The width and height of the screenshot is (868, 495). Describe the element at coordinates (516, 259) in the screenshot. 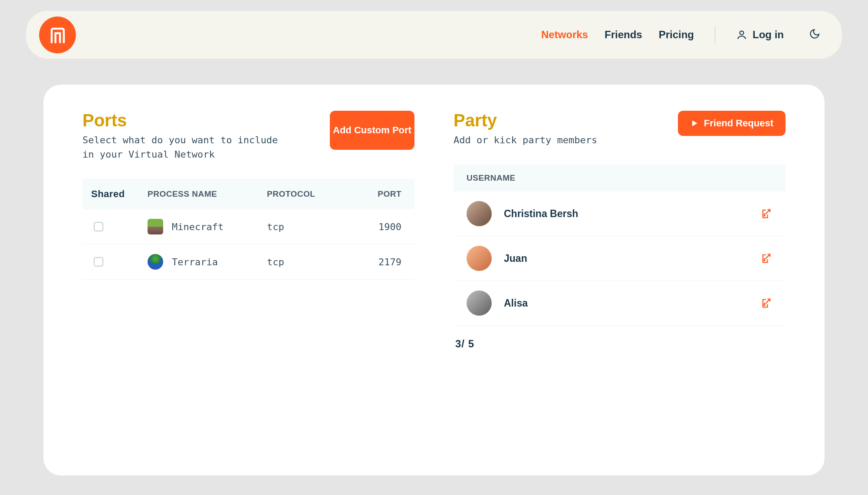

I see `member-name: Juan` at that location.